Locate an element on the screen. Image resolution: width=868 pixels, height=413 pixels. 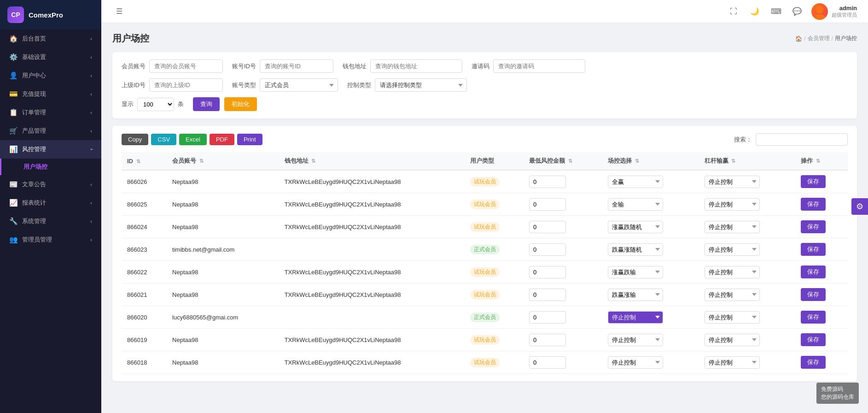
sort-venue-icon: ⇅ is located at coordinates (637, 161).